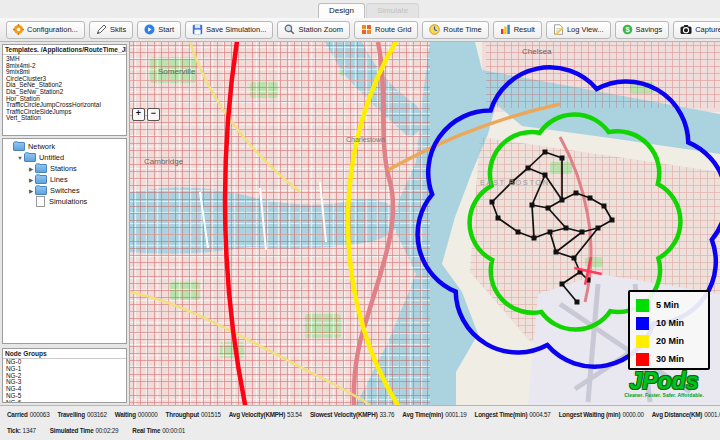 The height and width of the screenshot is (440, 720). Describe the element at coordinates (164, 162) in the screenshot. I see `map-label: Cambridge` at that location.